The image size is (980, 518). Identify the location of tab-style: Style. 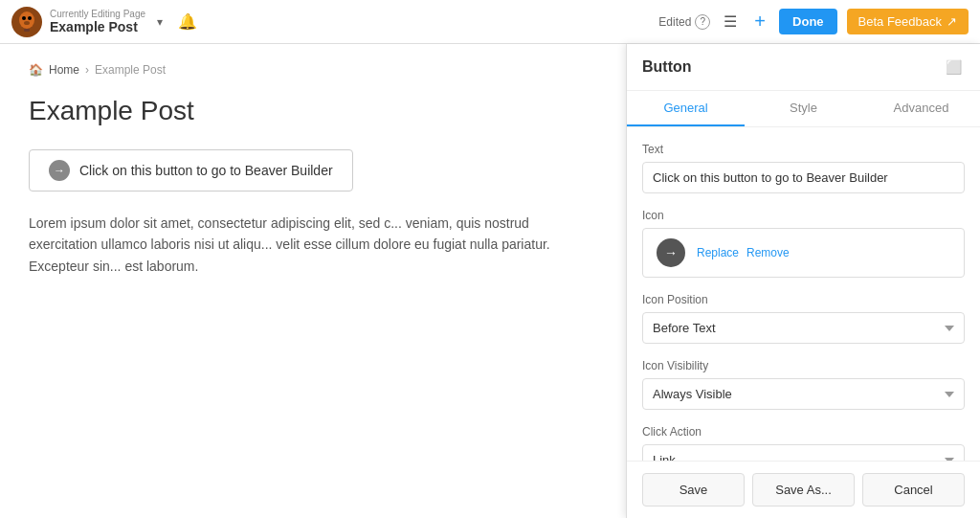
(804, 109).